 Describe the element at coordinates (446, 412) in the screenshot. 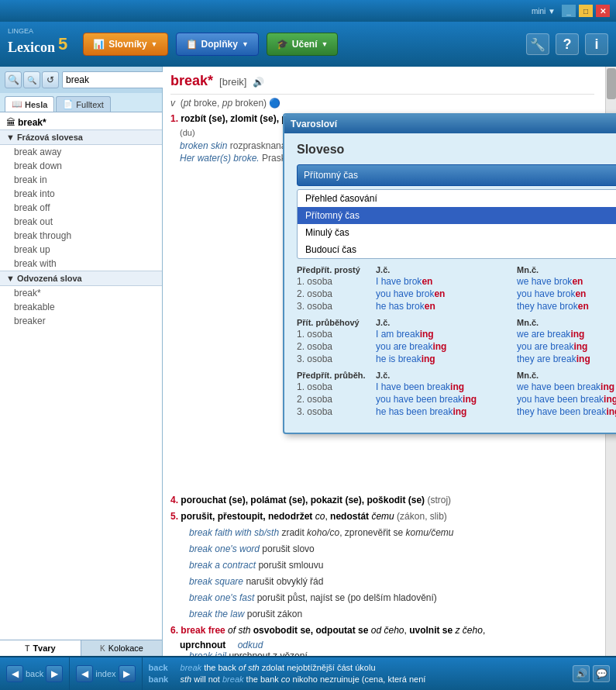

I see `table3-row3-sg: he has been breaking` at that location.